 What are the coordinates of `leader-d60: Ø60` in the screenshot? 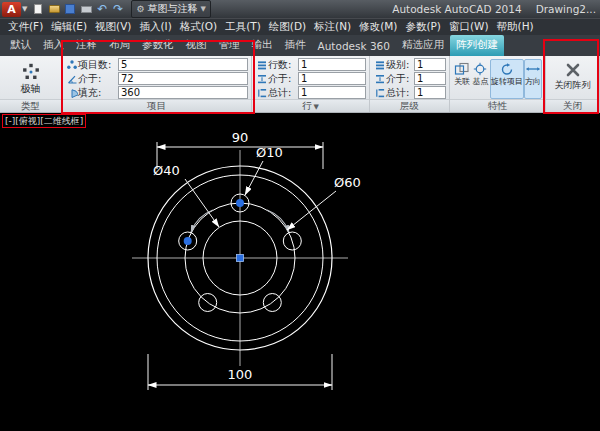 It's located at (324, 202).